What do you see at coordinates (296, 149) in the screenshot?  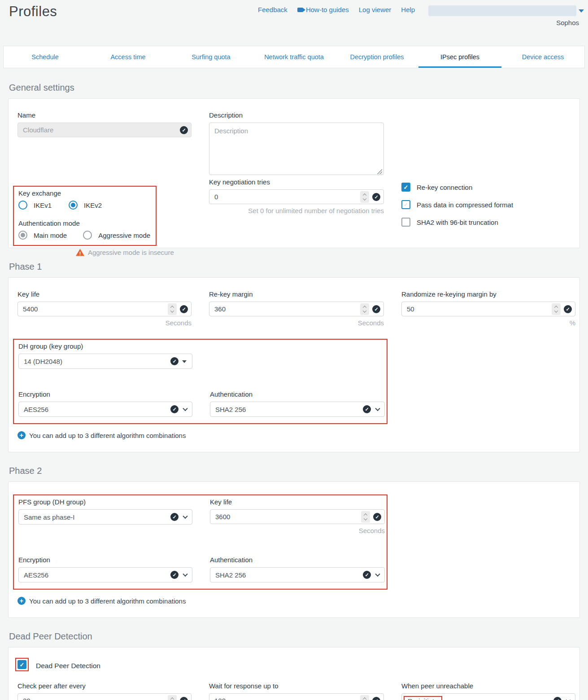 I see `description-textarea` at bounding box center [296, 149].